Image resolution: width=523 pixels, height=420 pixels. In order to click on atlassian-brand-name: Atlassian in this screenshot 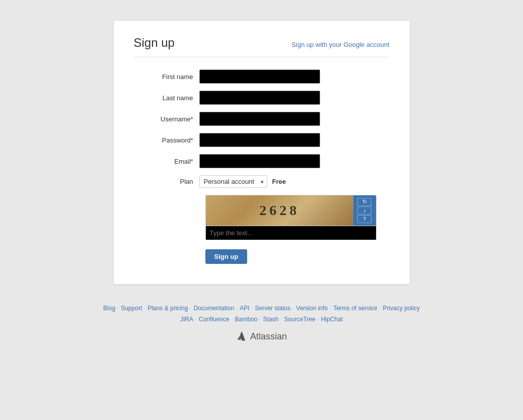, I will do `click(269, 336)`.